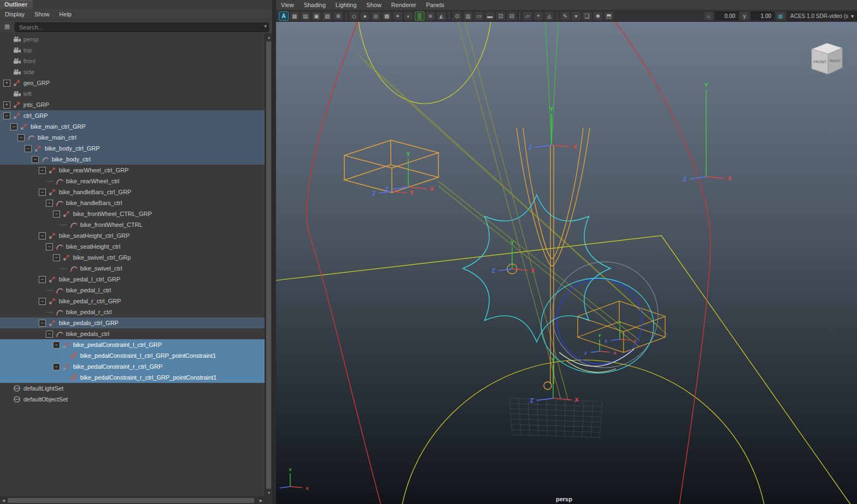  What do you see at coordinates (132, 94) in the screenshot?
I see `tree-item-left: left` at bounding box center [132, 94].